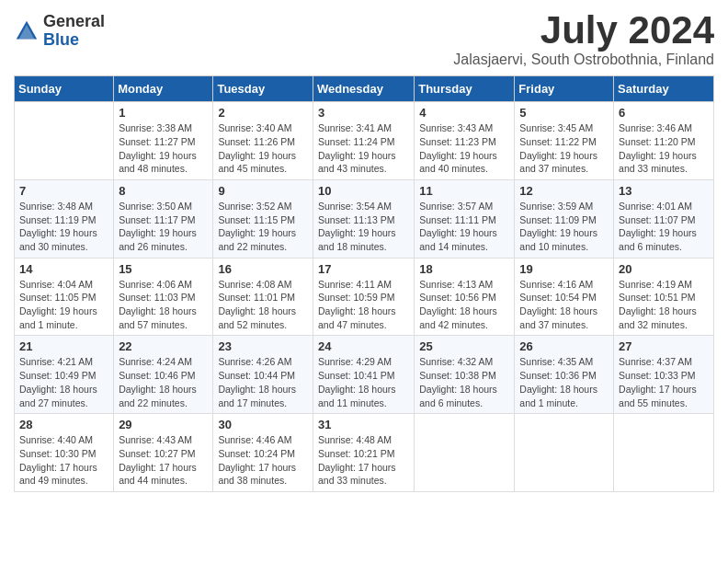  What do you see at coordinates (363, 453) in the screenshot?
I see `calendar-cell: 31Sunrise: 4:48 AM Sunset: 10:21 PM Dayl…` at bounding box center [363, 453].